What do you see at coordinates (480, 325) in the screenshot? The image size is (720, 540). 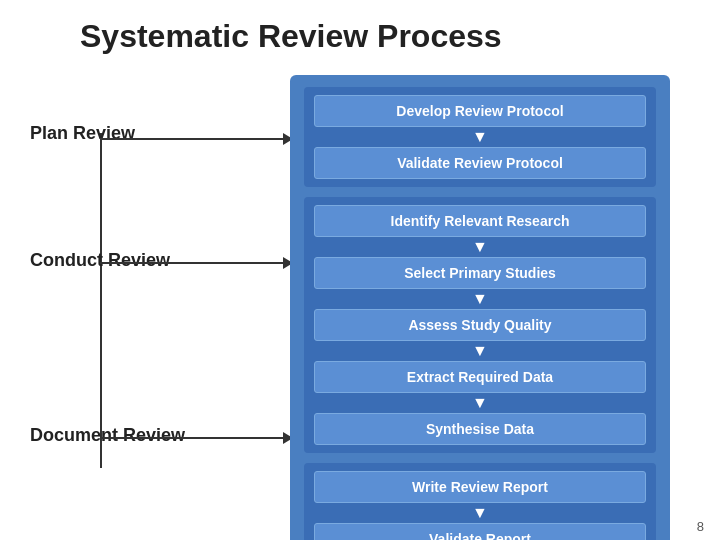 I see `box-assess: Assess Study Quality` at bounding box center [480, 325].